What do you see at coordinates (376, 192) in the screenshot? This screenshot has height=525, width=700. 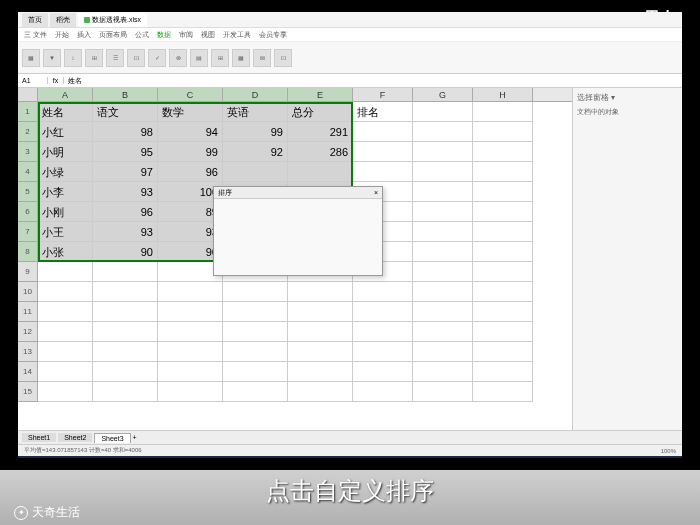 I see `close-icon: ×` at bounding box center [376, 192].